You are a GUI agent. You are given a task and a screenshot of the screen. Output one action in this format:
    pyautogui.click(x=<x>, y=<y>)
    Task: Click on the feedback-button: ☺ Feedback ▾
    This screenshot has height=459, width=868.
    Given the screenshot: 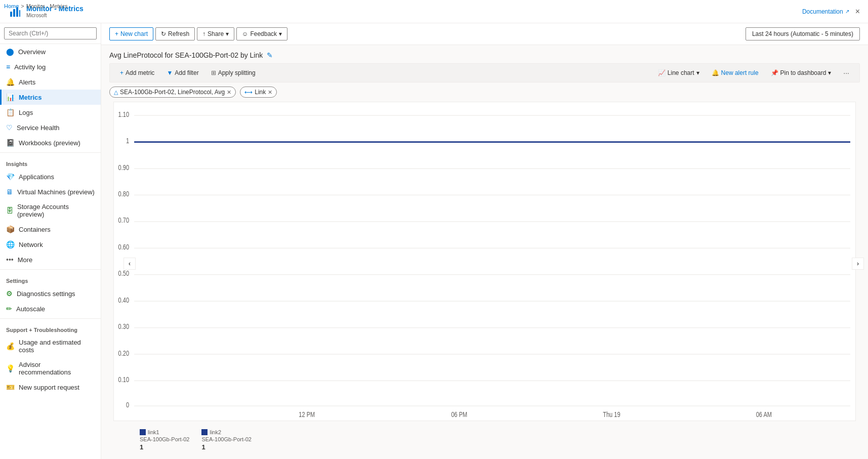 What is the action you would take?
    pyautogui.click(x=262, y=34)
    